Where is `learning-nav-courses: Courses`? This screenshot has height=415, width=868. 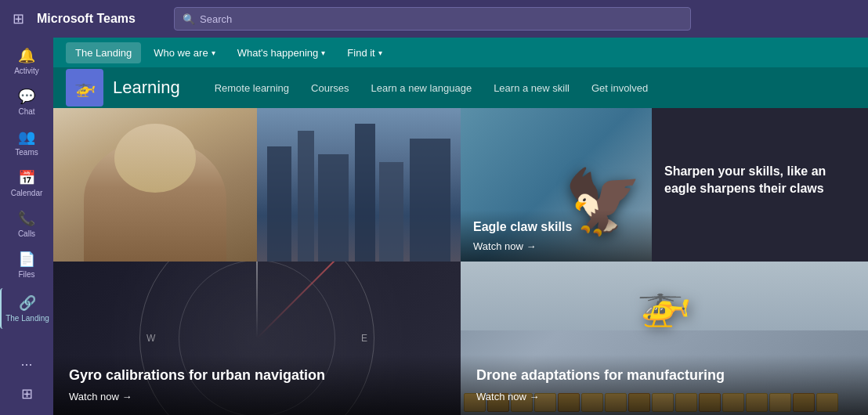
learning-nav-courses: Courses is located at coordinates (330, 88).